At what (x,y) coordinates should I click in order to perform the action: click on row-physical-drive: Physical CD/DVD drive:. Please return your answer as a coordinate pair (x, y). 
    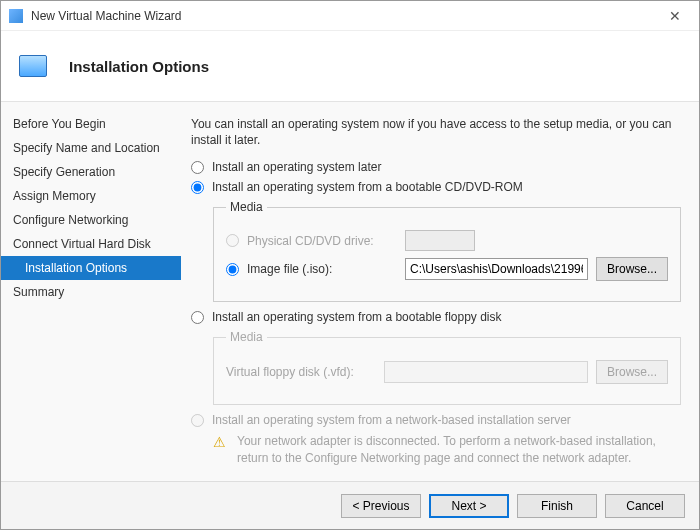
    Looking at the image, I should click on (447, 240).